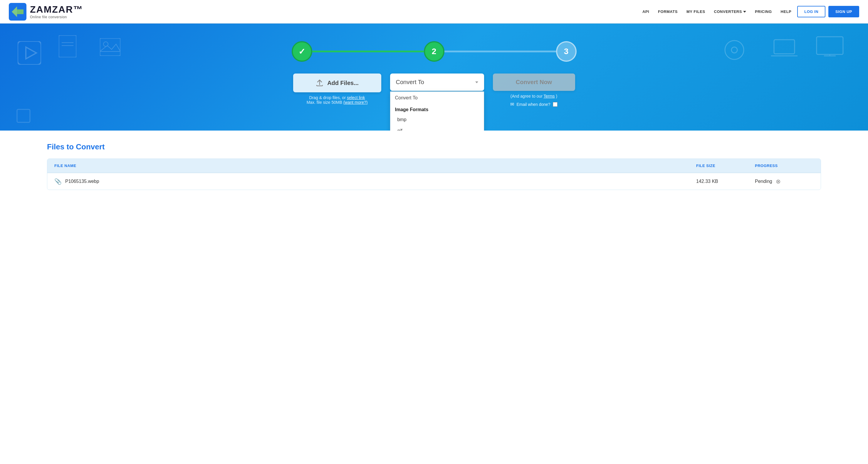  Describe the element at coordinates (434, 166) in the screenshot. I see `files-table-header: FILE NAME FILE SIZE PROGRESS` at that location.